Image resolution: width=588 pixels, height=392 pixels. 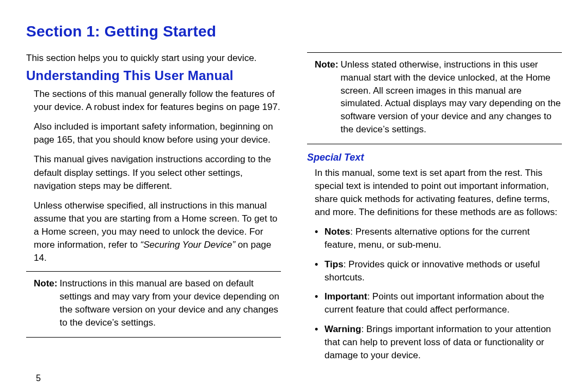 I want to click on paragraph: In this manual, some text is set apart f…, so click(x=438, y=193).